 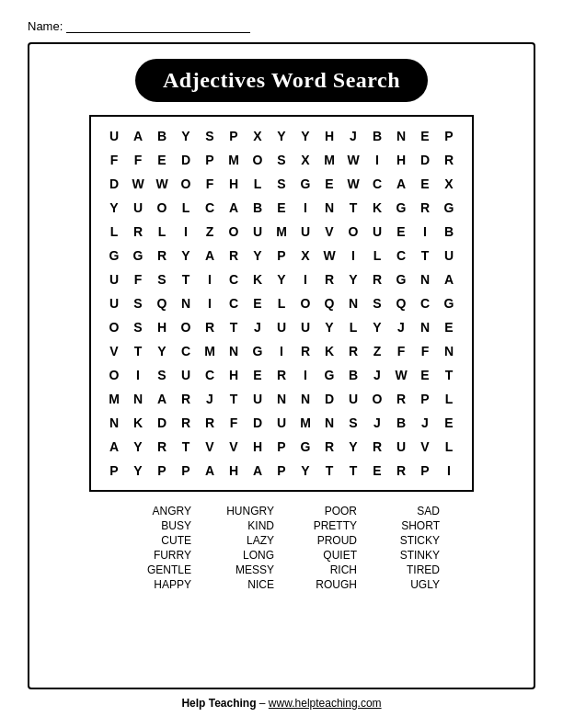 I want to click on page-title: Adjectives Word Search, so click(x=282, y=80).